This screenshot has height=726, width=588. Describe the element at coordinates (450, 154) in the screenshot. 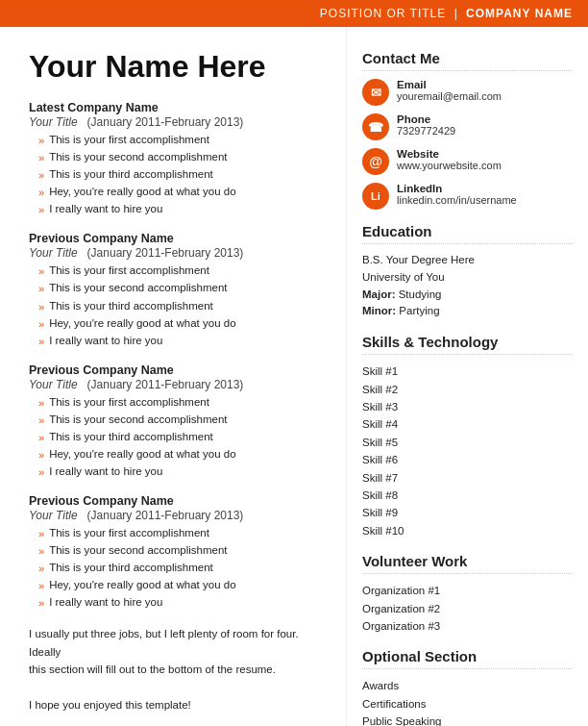

I see `website-label: Website` at that location.